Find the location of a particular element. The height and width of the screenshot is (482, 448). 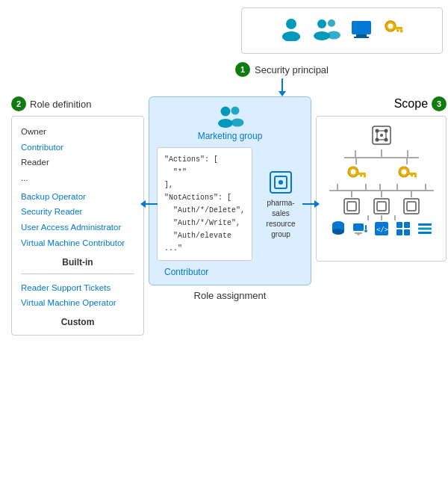

builtin-label: Built-in is located at coordinates (78, 262).